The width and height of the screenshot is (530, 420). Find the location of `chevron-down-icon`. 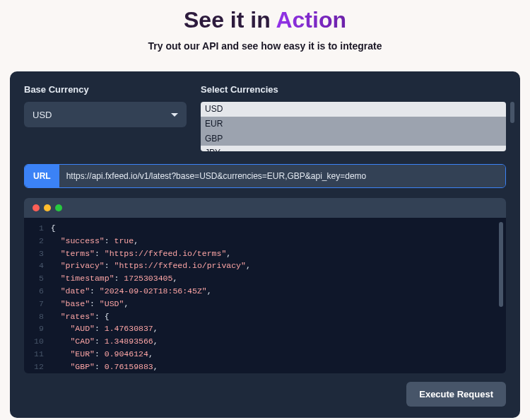

chevron-down-icon is located at coordinates (175, 115).